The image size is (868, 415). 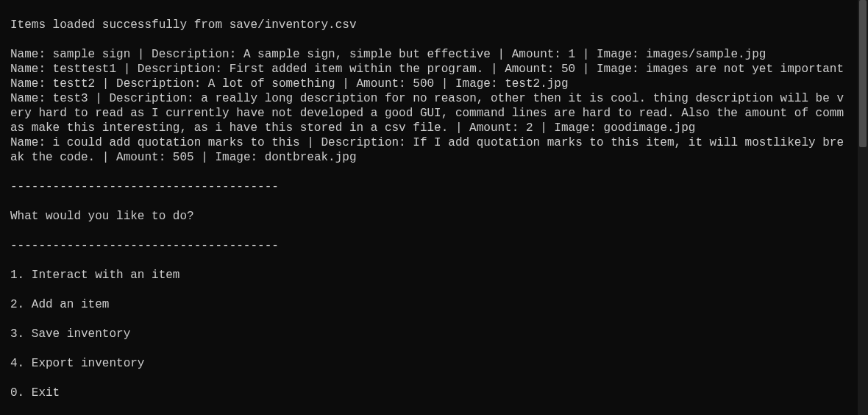 I want to click on image-value: test2.jpg, so click(x=536, y=84).